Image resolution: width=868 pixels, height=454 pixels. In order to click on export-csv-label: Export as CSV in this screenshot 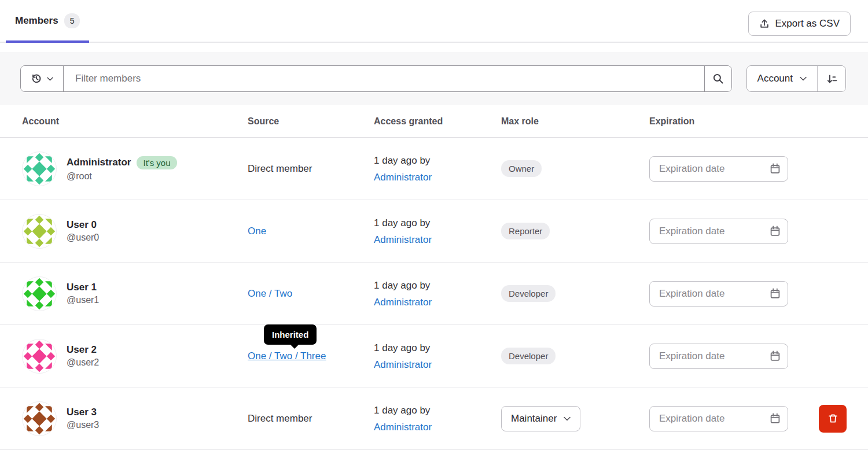, I will do `click(808, 24)`.